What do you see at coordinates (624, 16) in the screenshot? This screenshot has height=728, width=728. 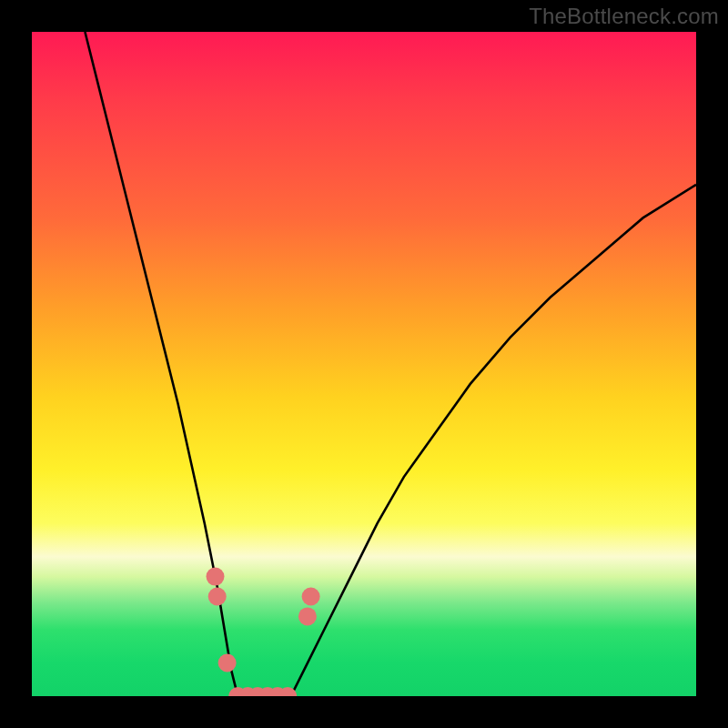 I see `watermark-text: TheBottleneck.com` at bounding box center [624, 16].